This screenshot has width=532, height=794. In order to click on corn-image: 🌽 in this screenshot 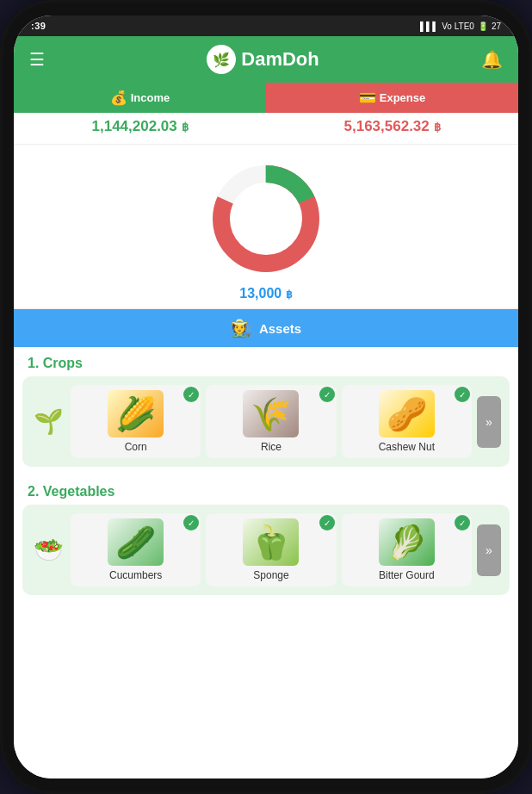, I will do `click(136, 413)`.